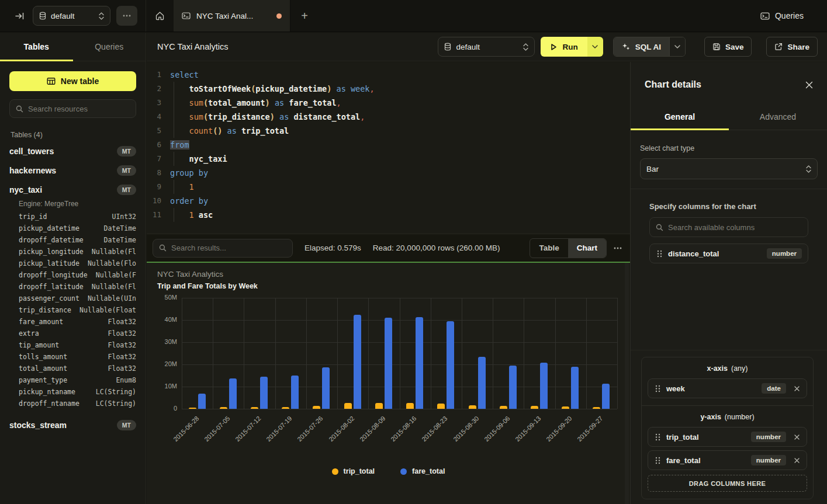  Describe the element at coordinates (729, 227) in the screenshot. I see `column-search` at that location.